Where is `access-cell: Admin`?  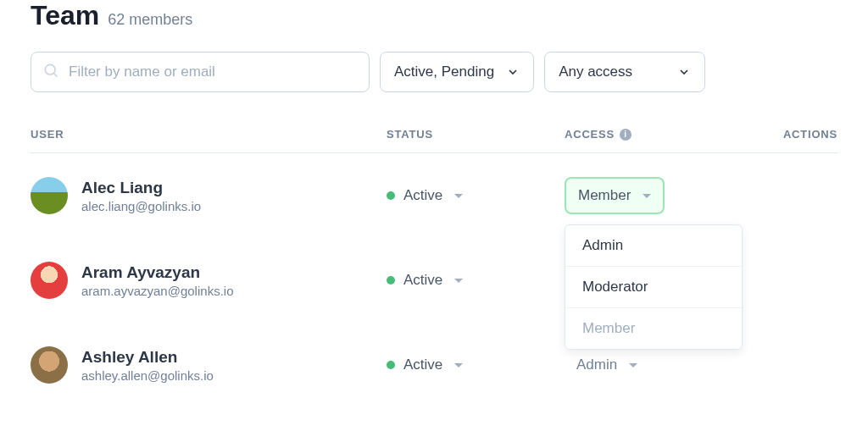 access-cell: Admin is located at coordinates (658, 365).